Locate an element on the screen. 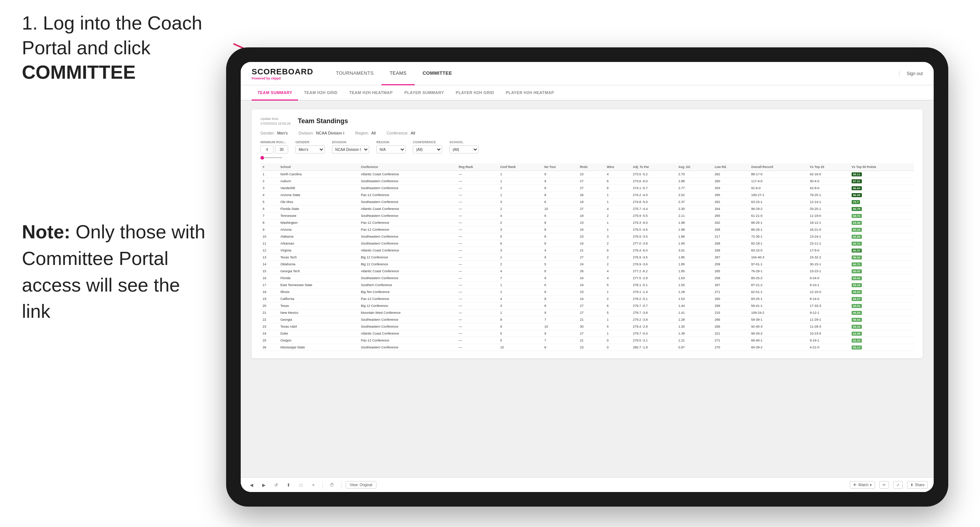  table-row: 13 Texas Tech Big 12 Conference — 1 9 27… is located at coordinates (587, 257).